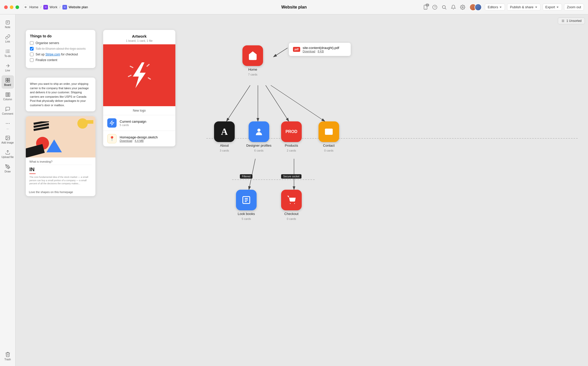 The height and width of the screenshot is (366, 588). Describe the element at coordinates (53, 54) in the screenshot. I see `stripe-link: Stripe.com` at that location.